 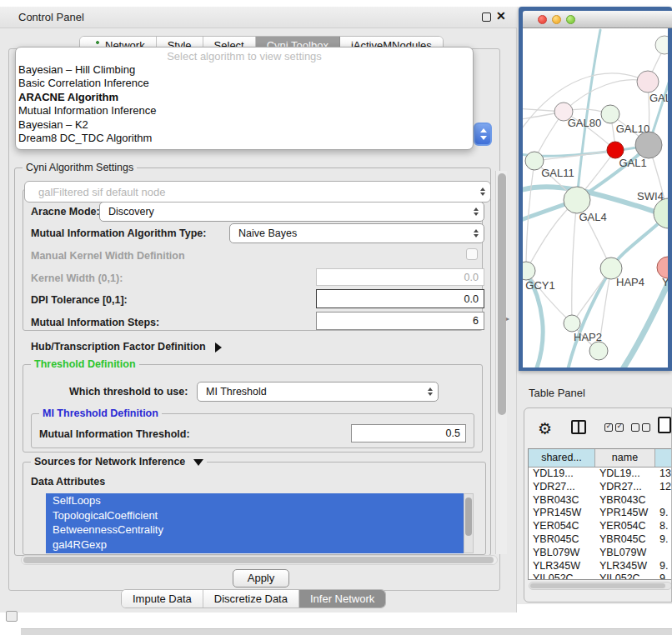 What do you see at coordinates (579, 427) in the screenshot?
I see `columns-icon` at bounding box center [579, 427].